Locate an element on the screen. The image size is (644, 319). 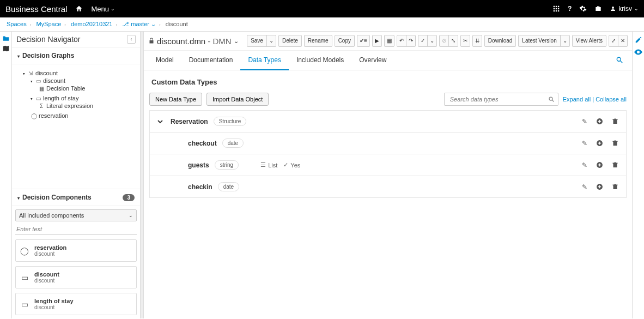
redo-button: ↷ is located at coordinates (411, 41).